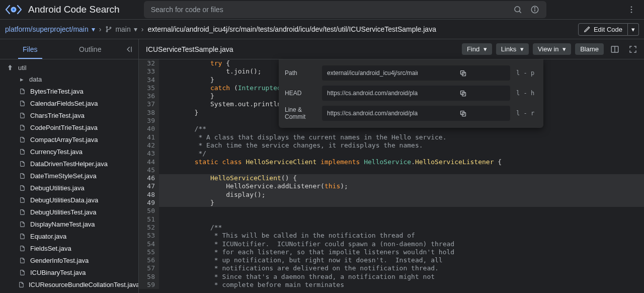 The image size is (644, 293). Describe the element at coordinates (391, 211) in the screenshot. I see `code-line: 50` at that location.